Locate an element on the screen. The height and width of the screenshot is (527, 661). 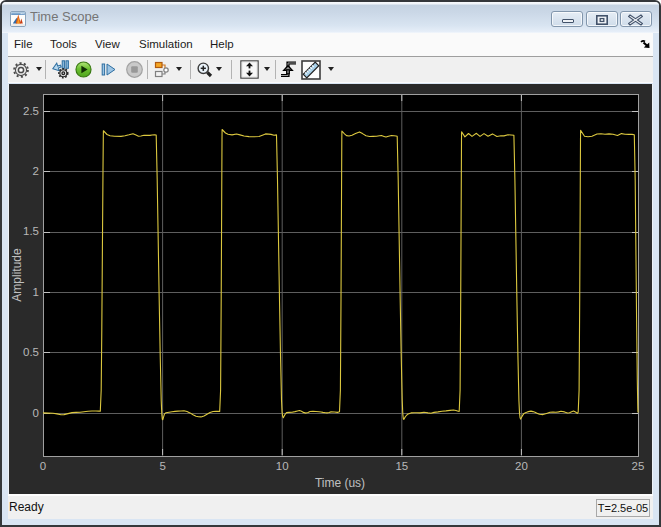
svg-text: 25 is located at coordinates (638, 466).